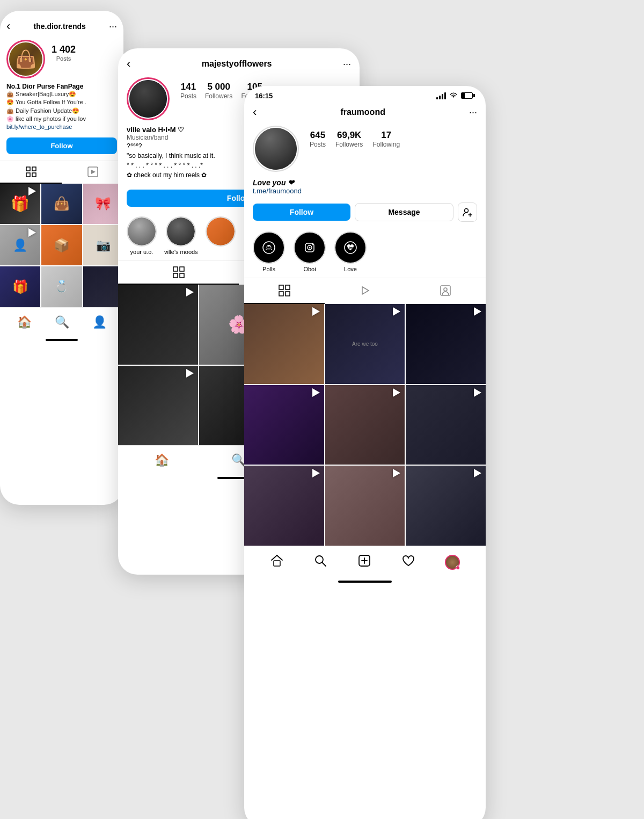 This screenshot has height=819, width=644. Describe the element at coordinates (63, 50) in the screenshot. I see `p1-stats: 1 402 Posts` at that location.